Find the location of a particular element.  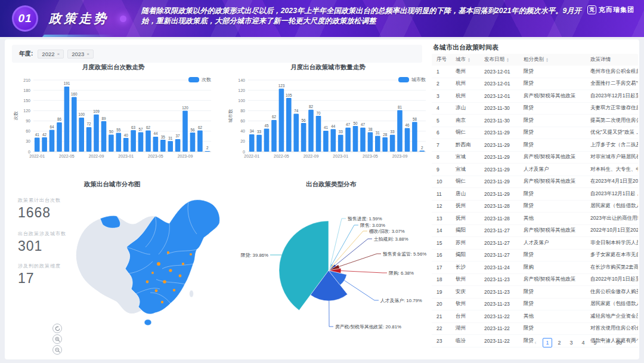

page-ellipsis: ••• is located at coordinates (607, 343).